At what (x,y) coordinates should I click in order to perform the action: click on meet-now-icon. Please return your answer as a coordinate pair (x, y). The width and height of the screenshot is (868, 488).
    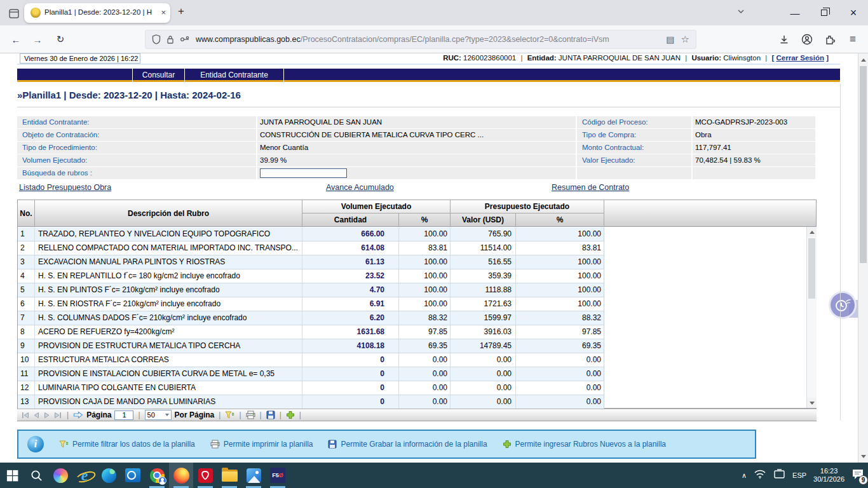
    Looking at the image, I should click on (779, 475).